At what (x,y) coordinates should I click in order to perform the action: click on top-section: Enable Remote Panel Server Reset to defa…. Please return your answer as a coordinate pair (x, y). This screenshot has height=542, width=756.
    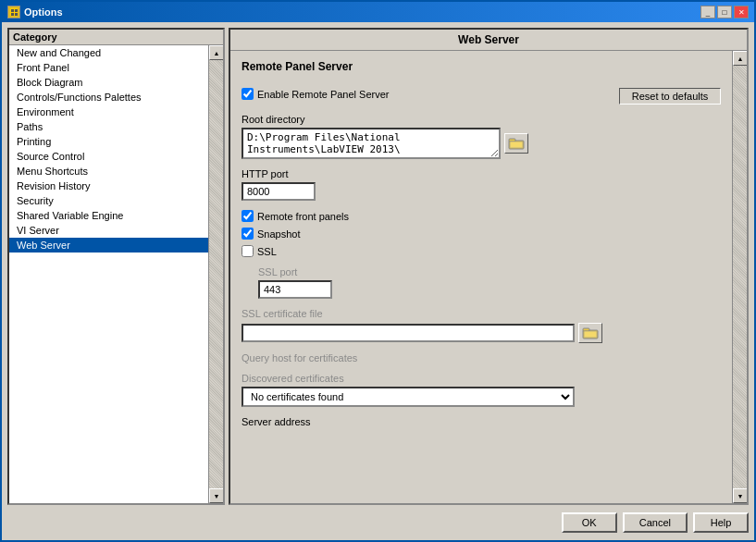
    Looking at the image, I should click on (481, 96).